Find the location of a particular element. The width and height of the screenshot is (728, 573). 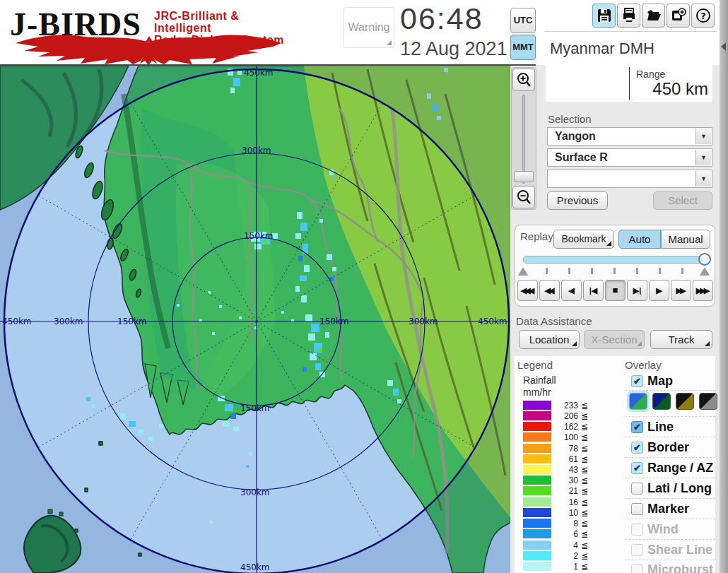

replay-slider-track is located at coordinates (614, 260).